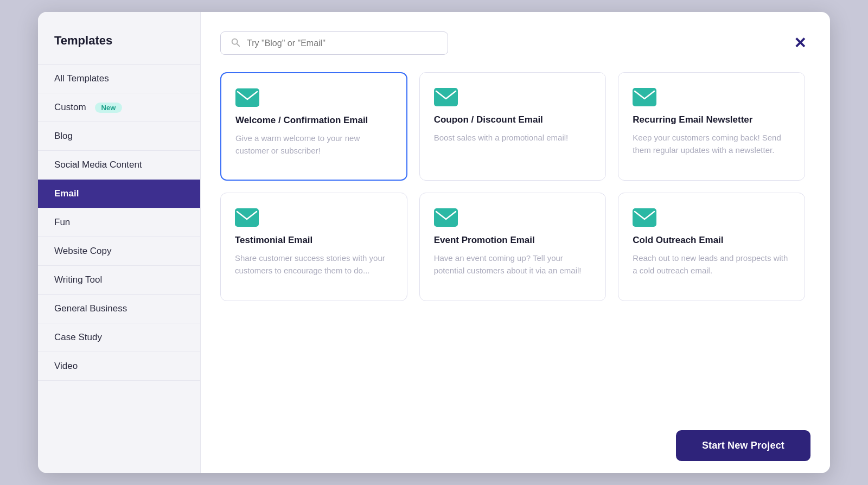 This screenshot has width=868, height=485. I want to click on sidebar-item-label: General Business, so click(91, 309).